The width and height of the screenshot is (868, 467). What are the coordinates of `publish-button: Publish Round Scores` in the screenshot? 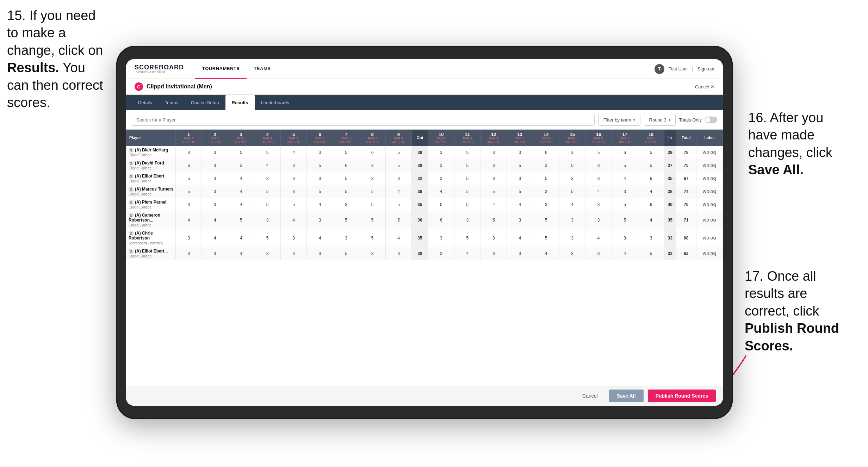 It's located at (682, 396).